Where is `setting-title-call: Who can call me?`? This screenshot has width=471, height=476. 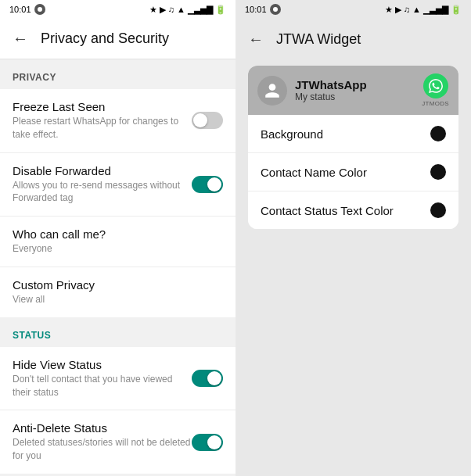 setting-title-call: Who can call me? is located at coordinates (117, 234).